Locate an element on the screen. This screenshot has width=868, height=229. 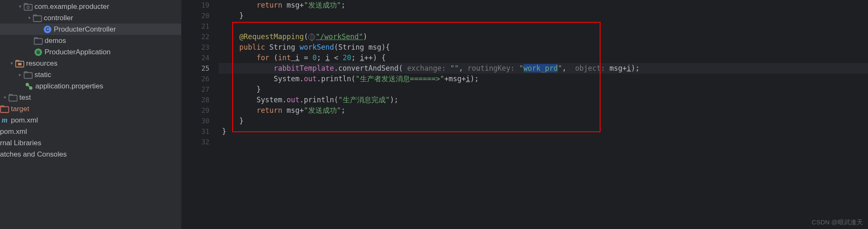
tree-label: target is located at coordinates (20, 109).